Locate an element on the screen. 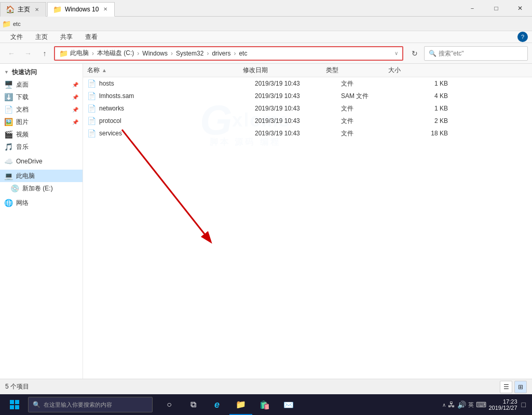 The width and height of the screenshot is (532, 415). tab-home-label: 主页 is located at coordinates (24, 9).